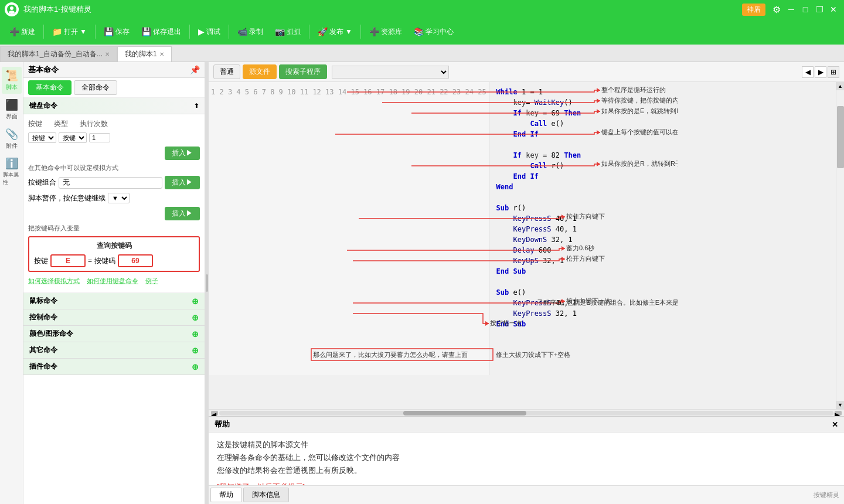  I want to click on combo-row: 按键组合 插入▶, so click(114, 183).